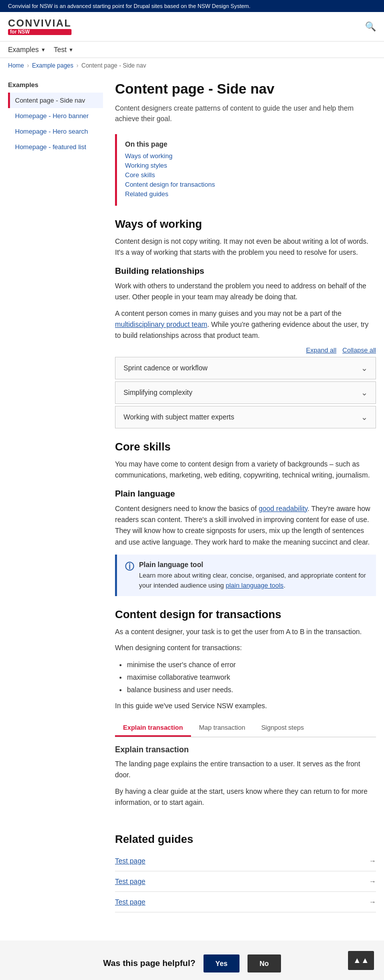  What do you see at coordinates (56, 116) in the screenshot?
I see `sidebar-item-hero-banner: Homepage - Hero banner` at bounding box center [56, 116].